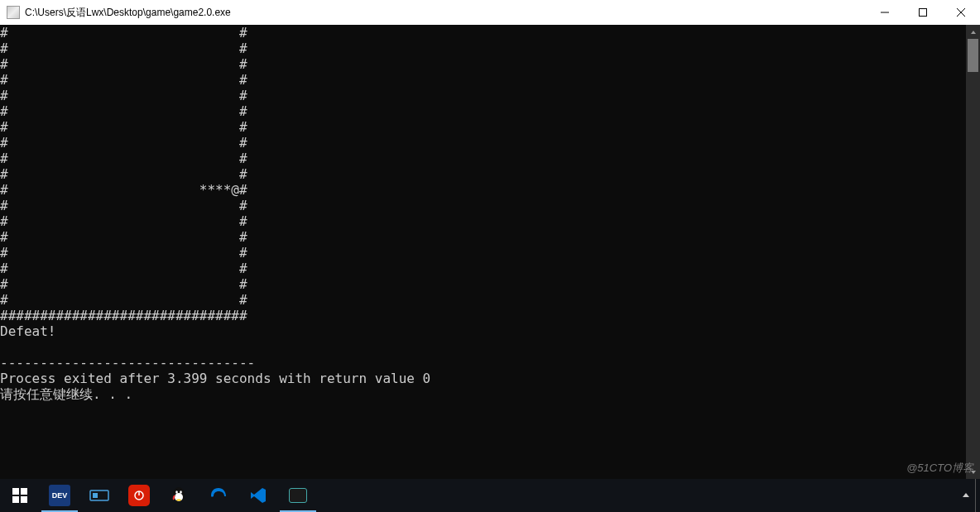  What do you see at coordinates (940, 468) in the screenshot?
I see `watermark: @51CTO博客` at bounding box center [940, 468].